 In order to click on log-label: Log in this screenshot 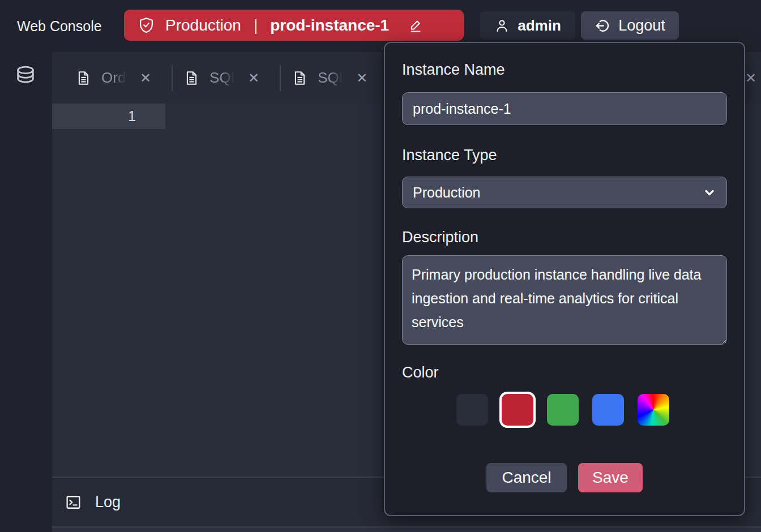, I will do `click(108, 503)`.